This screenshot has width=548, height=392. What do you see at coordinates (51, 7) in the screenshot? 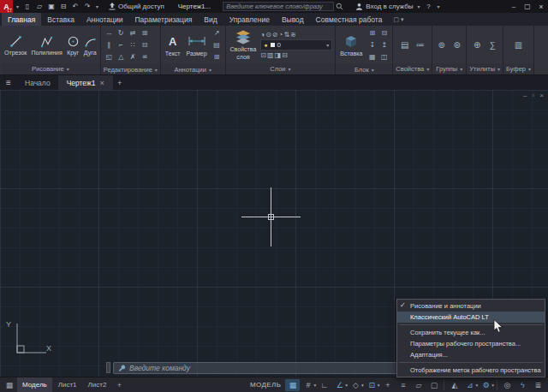
I see `save-icon: ▣` at bounding box center [51, 7].